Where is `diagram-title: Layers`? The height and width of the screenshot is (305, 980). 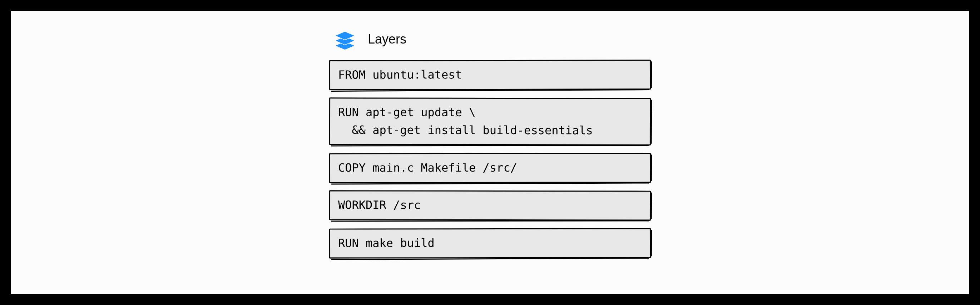
diagram-title: Layers is located at coordinates (387, 40).